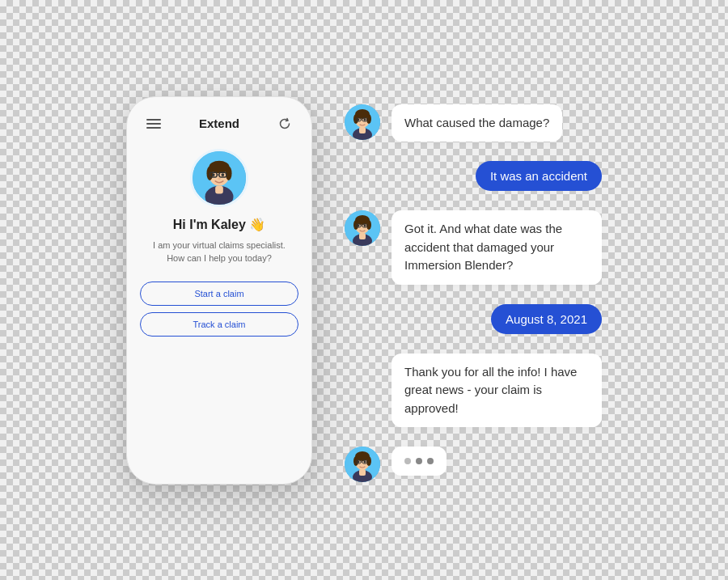 Image resolution: width=728 pixels, height=580 pixels. I want to click on subtitle: I am your virtual claims specialist. How…, so click(219, 252).